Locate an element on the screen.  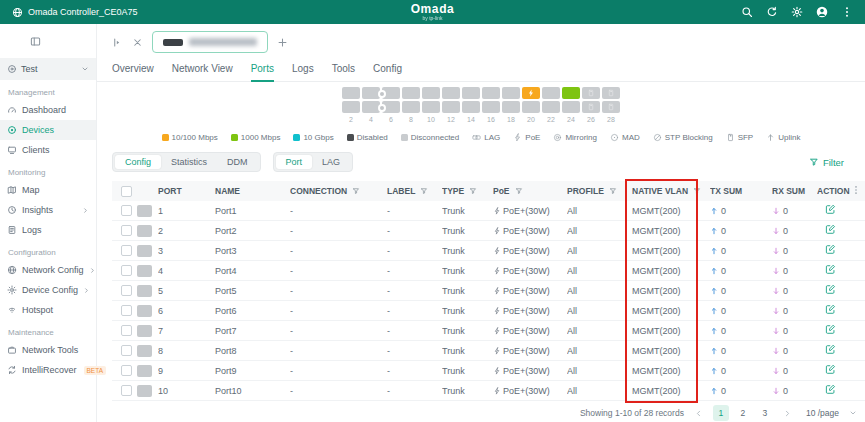
tab-config: Config is located at coordinates (388, 72).